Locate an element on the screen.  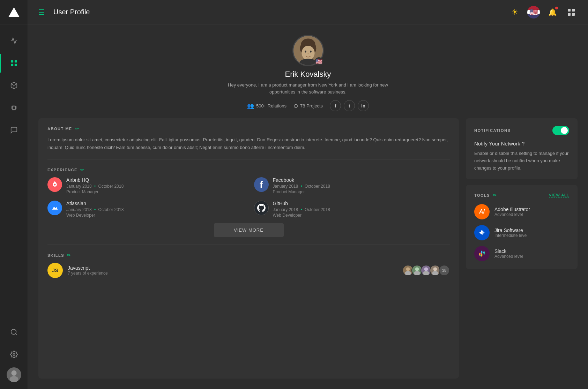
sidebar-item-cube is located at coordinates (14, 85).